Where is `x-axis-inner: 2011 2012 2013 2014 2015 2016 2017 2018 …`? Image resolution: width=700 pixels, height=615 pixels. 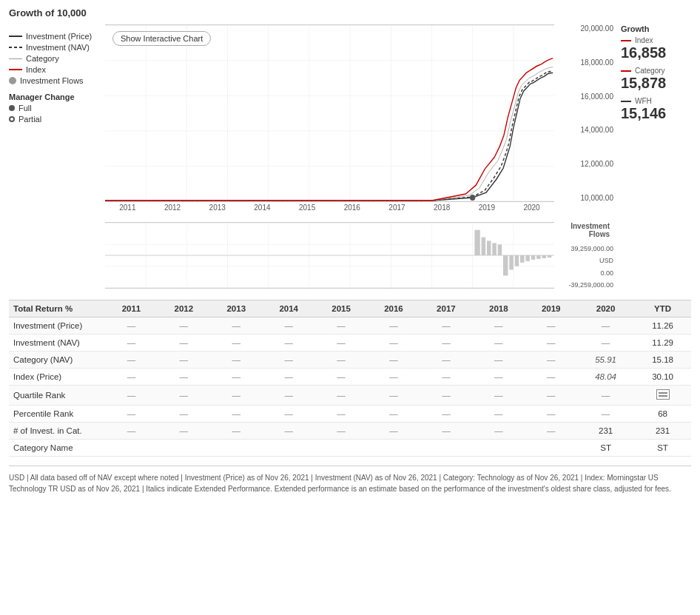 x-axis-inner: 2011 2012 2013 2014 2015 2016 2017 2018 … is located at coordinates (398, 207).